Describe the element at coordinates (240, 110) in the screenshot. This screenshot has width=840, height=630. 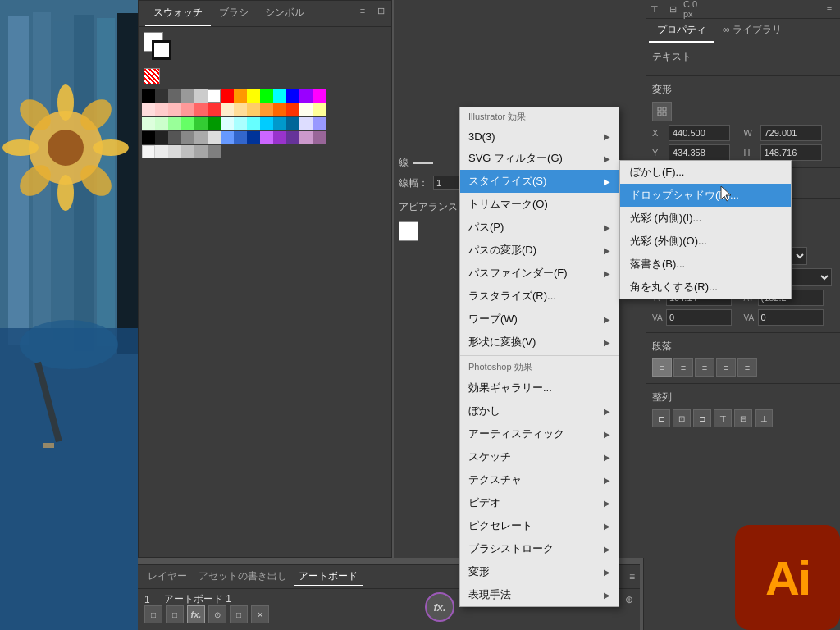
I see `swatch-lightorange` at that location.